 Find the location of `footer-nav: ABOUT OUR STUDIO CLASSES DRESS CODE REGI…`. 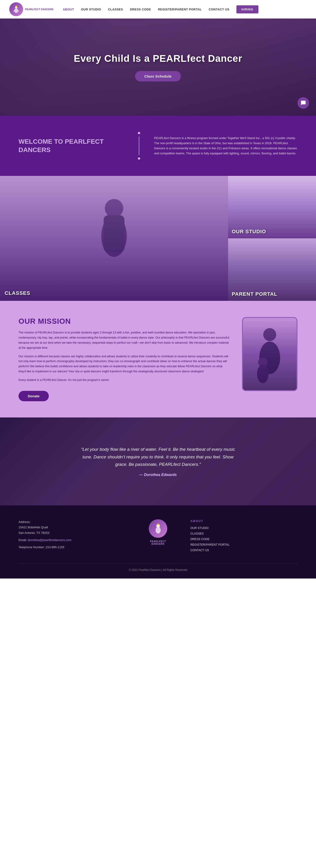

footer-nav: ABOUT OUR STUDIO CLASSES DRESS CODE REGI… is located at coordinates (244, 537).